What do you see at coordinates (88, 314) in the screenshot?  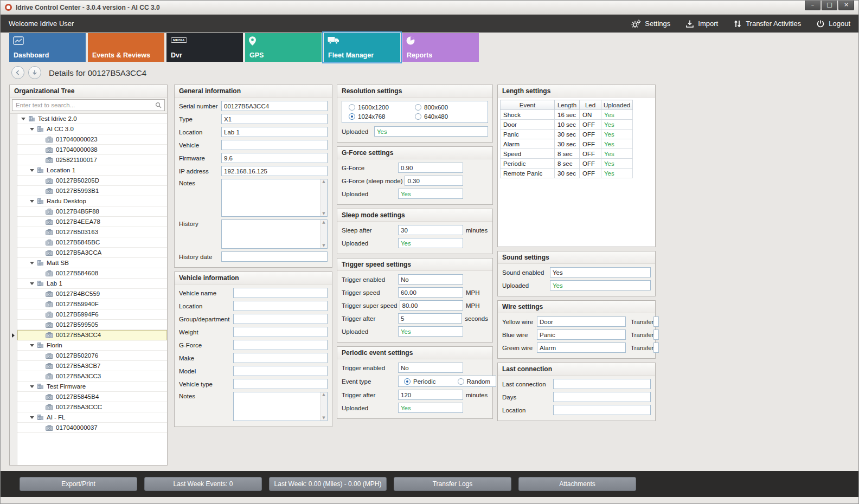 I see `tree-node-00127b5994f6: 00127B5994F6` at bounding box center [88, 314].